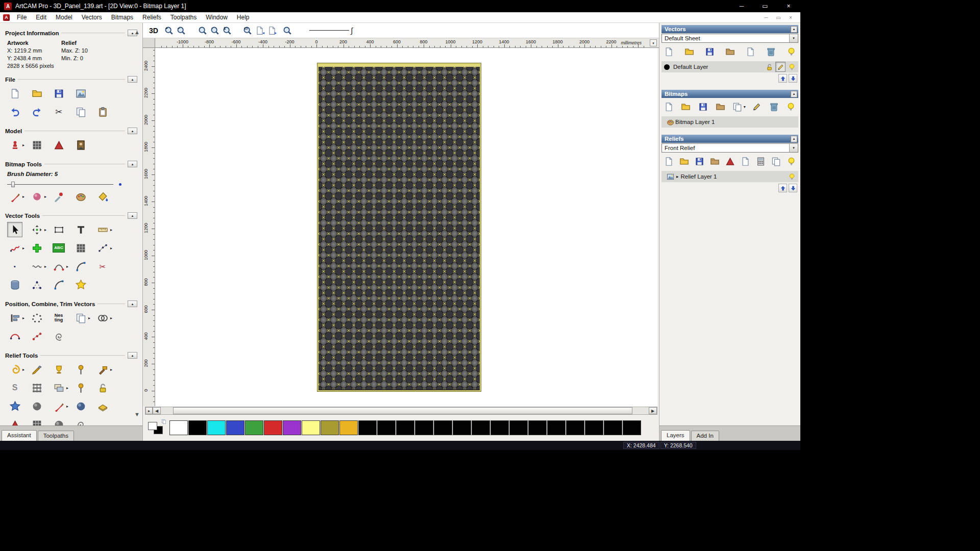  What do you see at coordinates (794, 139) in the screenshot?
I see `collapse-reliefs-icon: ▲` at bounding box center [794, 139].